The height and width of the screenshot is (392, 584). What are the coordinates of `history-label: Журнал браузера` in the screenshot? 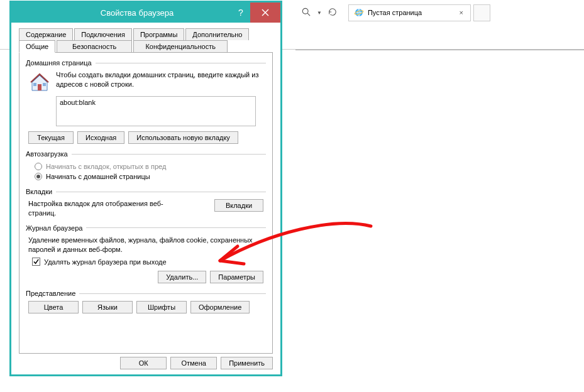 It's located at (54, 228).